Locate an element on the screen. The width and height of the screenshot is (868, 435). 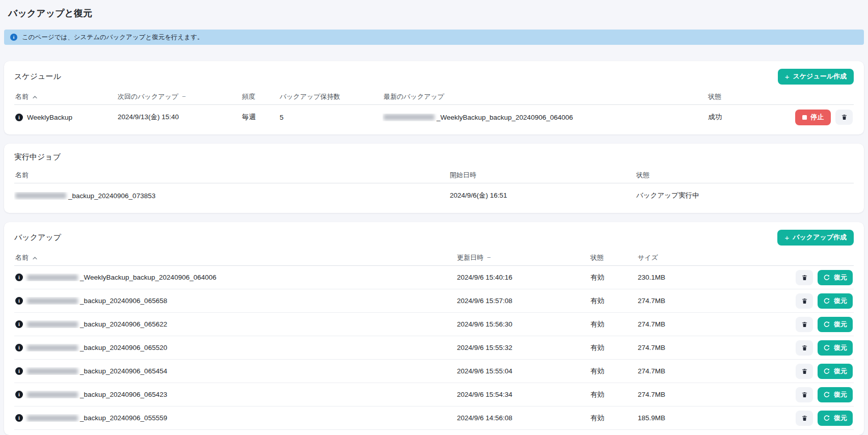
create-schedule-button: + スケジュール作成 is located at coordinates (816, 76).